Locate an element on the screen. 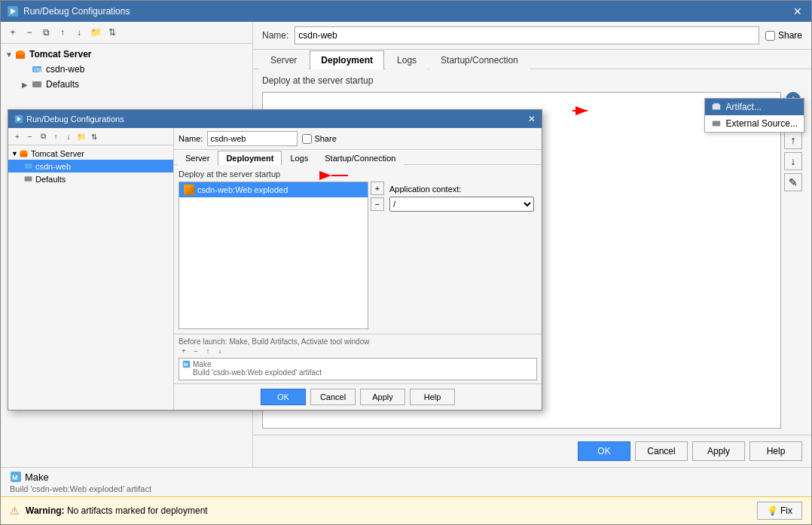 The height and width of the screenshot is (525, 812). inner-remove-btn: − is located at coordinates (30, 136).